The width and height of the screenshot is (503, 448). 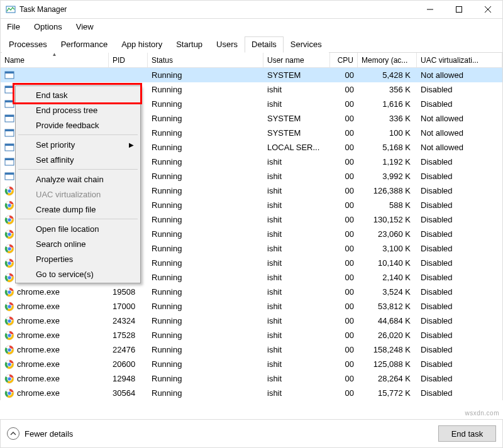 I want to click on col-status: Status, so click(x=206, y=60).